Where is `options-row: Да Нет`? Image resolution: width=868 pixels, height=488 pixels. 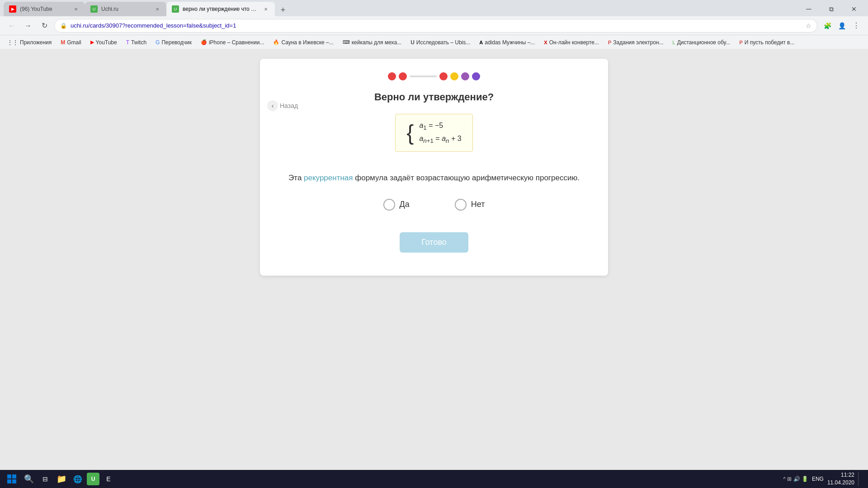 options-row: Да Нет is located at coordinates (434, 205).